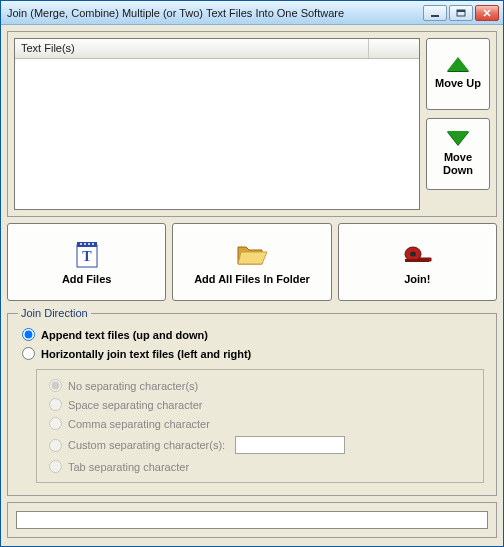  What do you see at coordinates (87, 256) in the screenshot?
I see `svg-text: T` at bounding box center [87, 256].